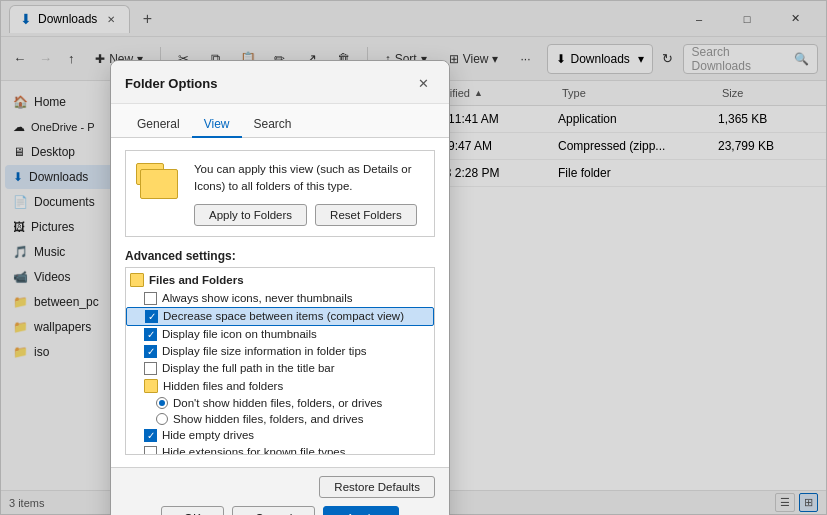 This screenshot has width=827, height=515. I want to click on settings-list: Files and Folders Always show icons, nev…, so click(280, 361).